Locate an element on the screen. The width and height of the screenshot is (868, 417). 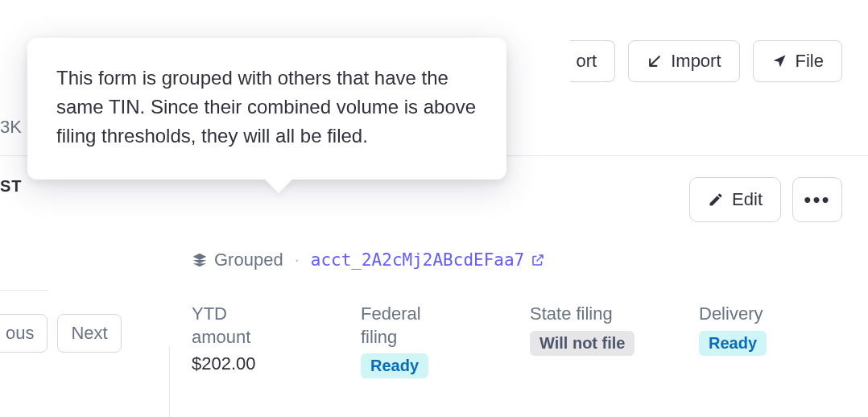
layers-icon is located at coordinates (200, 260).